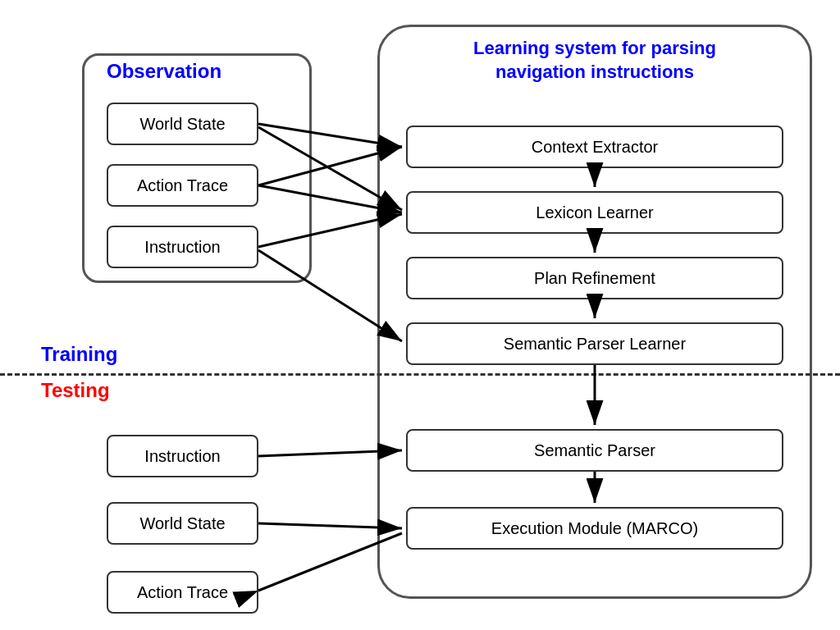 The width and height of the screenshot is (840, 630). What do you see at coordinates (182, 124) in the screenshot?
I see `train-world-state-box: World State` at bounding box center [182, 124].